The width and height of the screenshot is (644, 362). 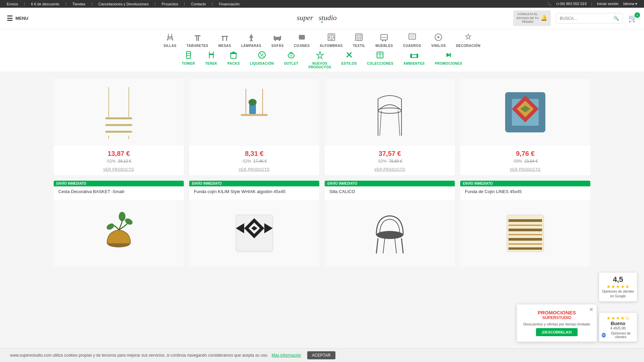 I want to click on topbar-contacto: Contacto, so click(x=199, y=4).